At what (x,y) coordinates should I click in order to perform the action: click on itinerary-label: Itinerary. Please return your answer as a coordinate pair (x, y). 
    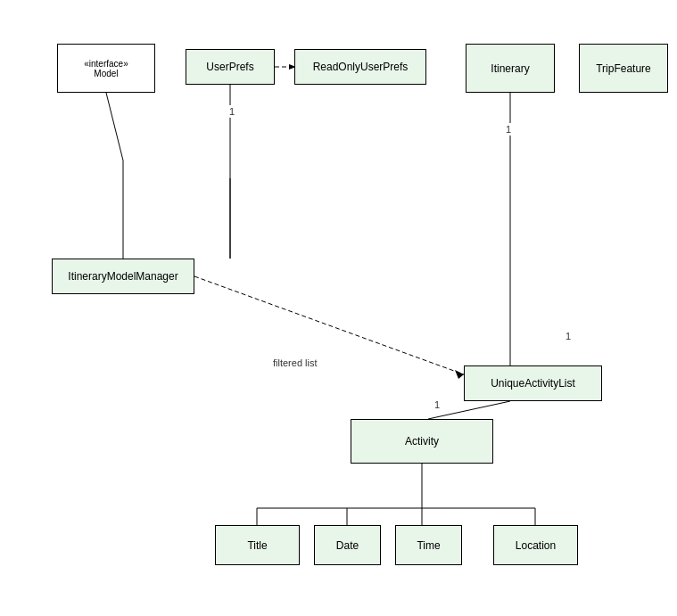
    Looking at the image, I should click on (510, 69).